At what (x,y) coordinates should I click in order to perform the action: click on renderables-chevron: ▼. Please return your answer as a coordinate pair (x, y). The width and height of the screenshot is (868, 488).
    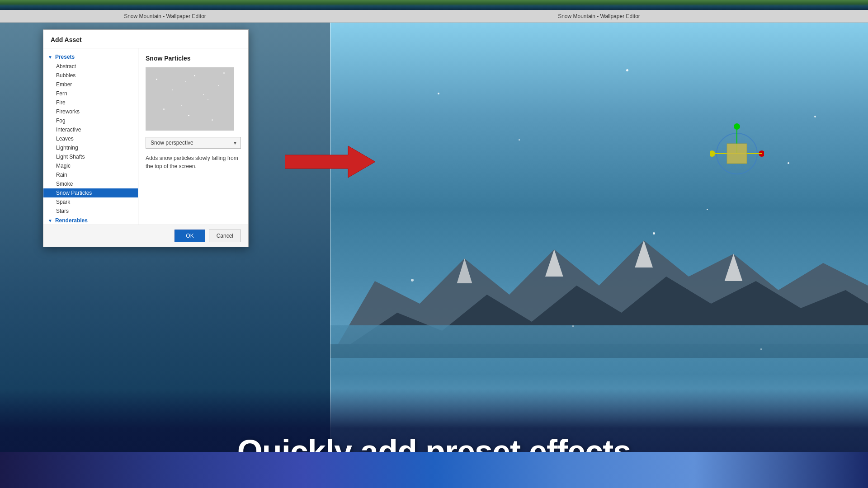
    Looking at the image, I should click on (50, 221).